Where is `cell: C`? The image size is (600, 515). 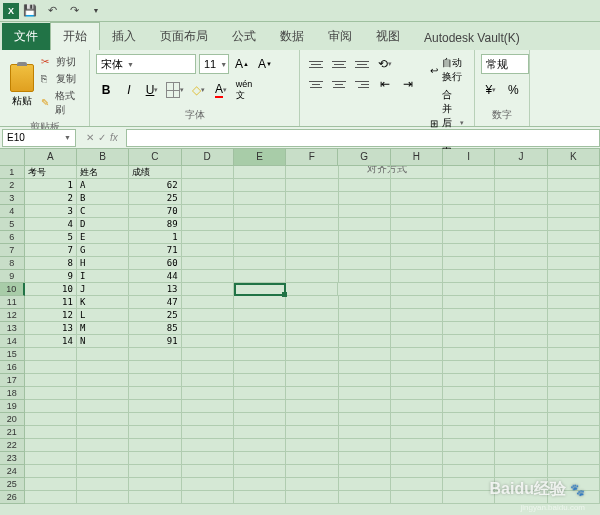
cell: C is located at coordinates (103, 212).